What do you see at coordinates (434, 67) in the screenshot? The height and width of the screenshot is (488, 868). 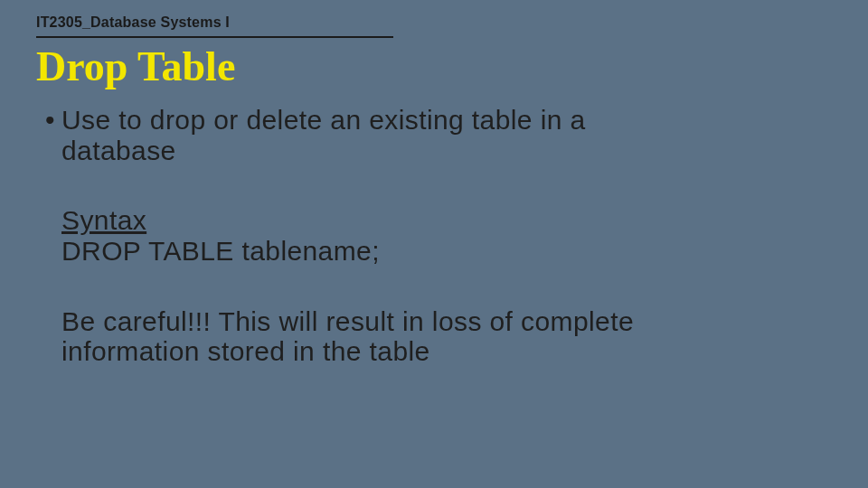 I see `slide-title: Drop Table` at bounding box center [434, 67].